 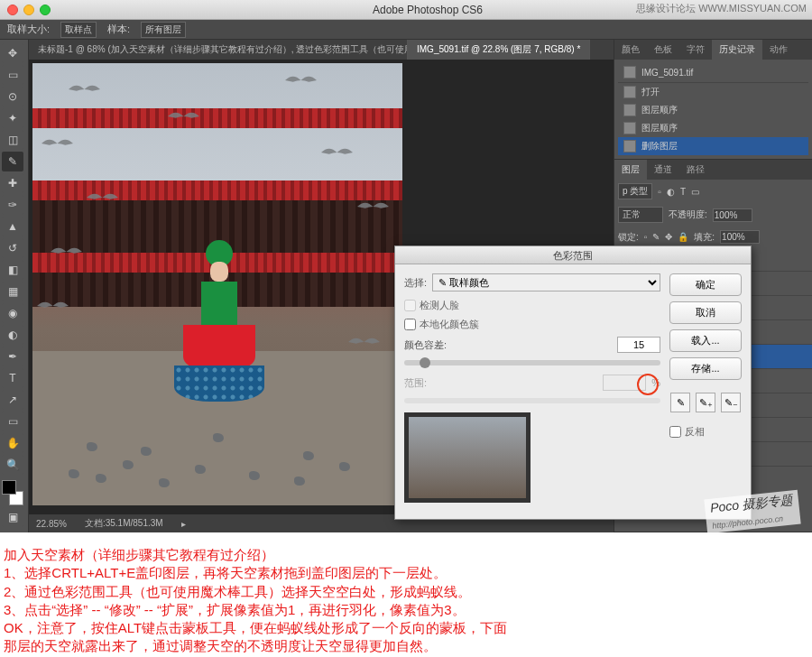 I want to click on brush-tool: ✑, so click(x=13, y=205).